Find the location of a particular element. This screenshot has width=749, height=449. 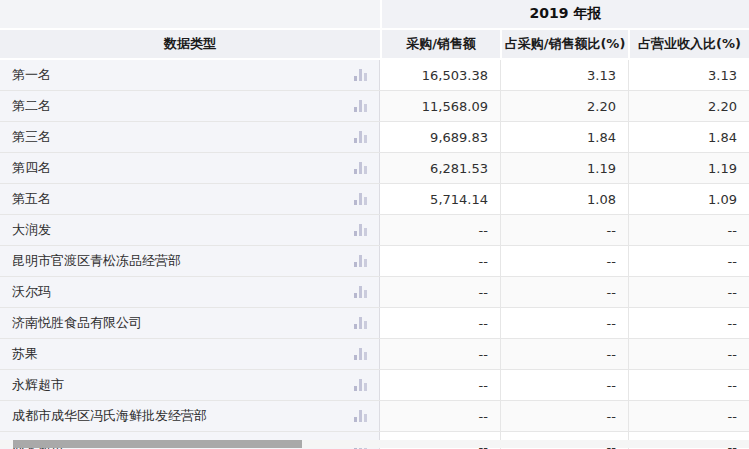

row-label-cell: 永辉超市 is located at coordinates (190, 385).